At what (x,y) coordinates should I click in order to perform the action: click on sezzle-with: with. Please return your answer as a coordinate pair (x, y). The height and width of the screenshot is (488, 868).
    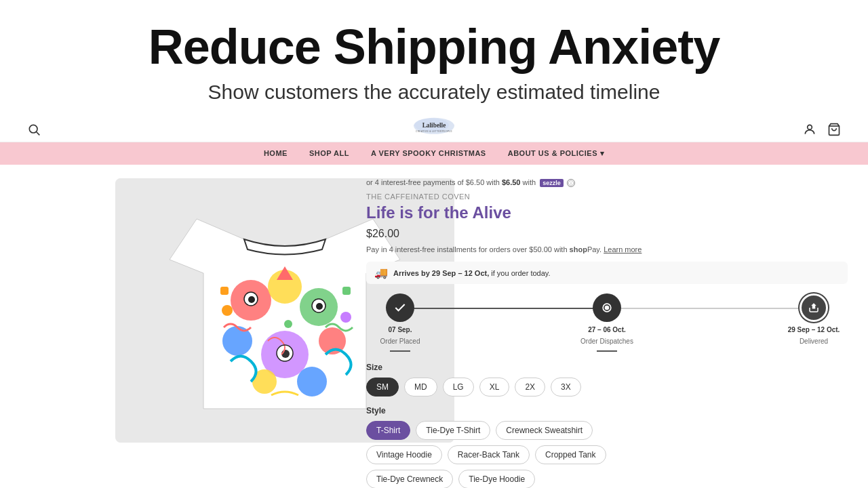
    Looking at the image, I should click on (530, 182).